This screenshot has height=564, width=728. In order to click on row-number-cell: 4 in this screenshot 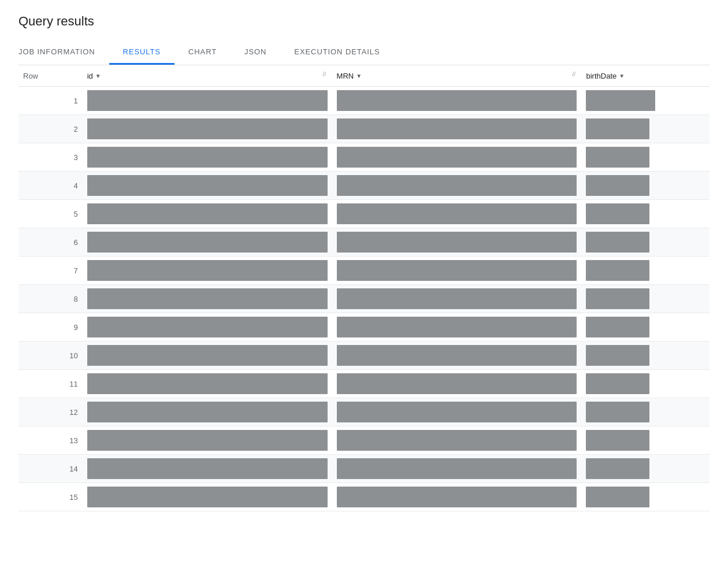, I will do `click(51, 186)`.